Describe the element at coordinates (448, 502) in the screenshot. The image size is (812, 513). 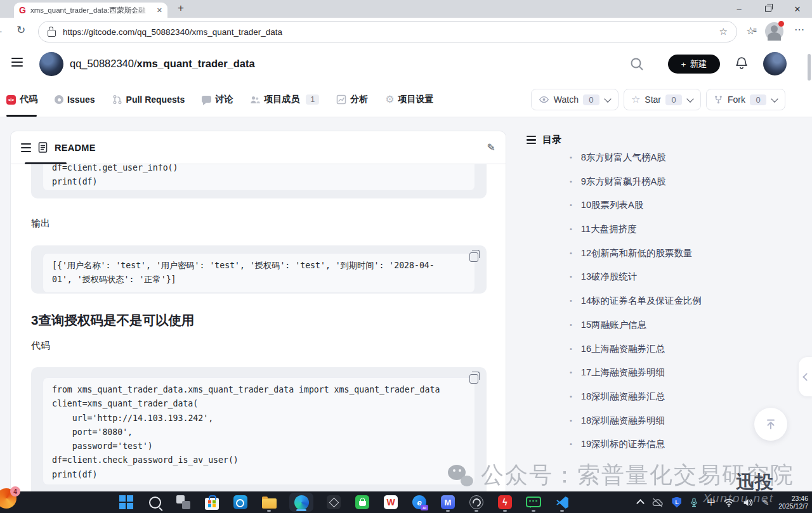
I see `m-app-button: M` at that location.